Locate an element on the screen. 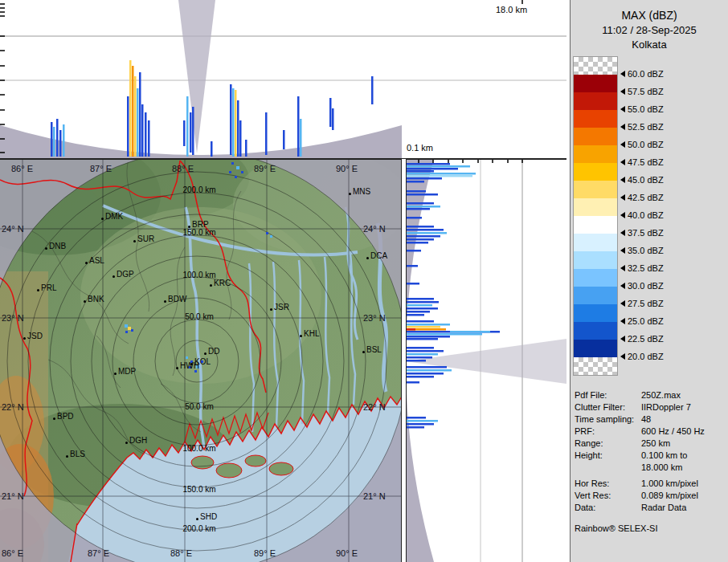 The height and width of the screenshot is (562, 728). info-row: Hor Res:1.000 km/pixel is located at coordinates (636, 483).